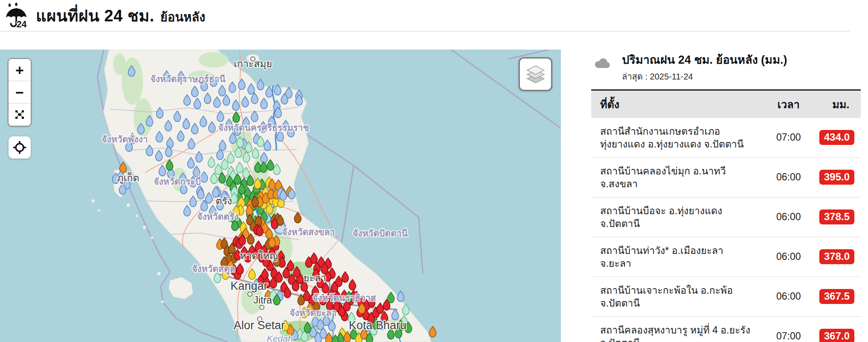 Image resolution: width=868 pixels, height=342 pixels. Describe the element at coordinates (726, 138) in the screenshot. I see `table-row: สถานีสำนักงานเกษตรอำเภอทุ่งยางแดง อ.ทุ่ง…` at that location.